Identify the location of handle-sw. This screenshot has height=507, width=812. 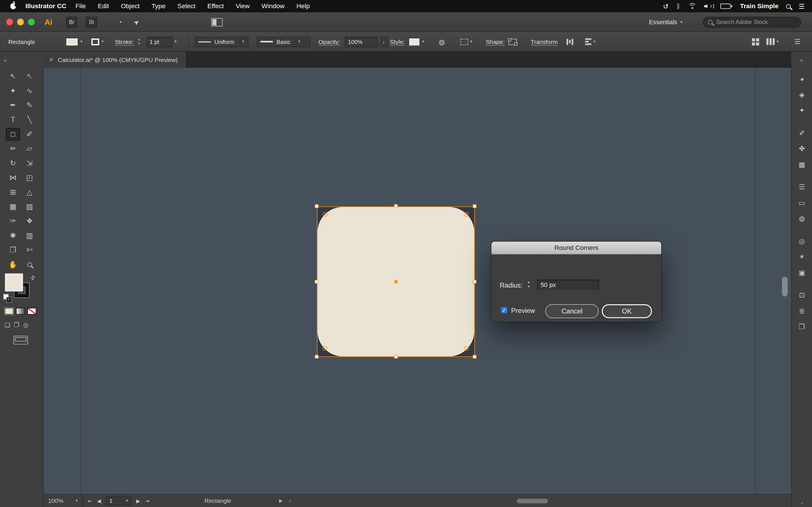
(317, 357).